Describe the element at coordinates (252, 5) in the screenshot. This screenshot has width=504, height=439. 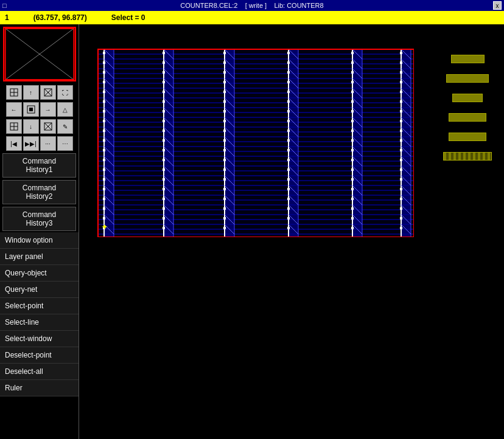
I see `title-bar: □ COUNTER8.CEL:2 [ write ] Lib: COUNTER8…` at that location.